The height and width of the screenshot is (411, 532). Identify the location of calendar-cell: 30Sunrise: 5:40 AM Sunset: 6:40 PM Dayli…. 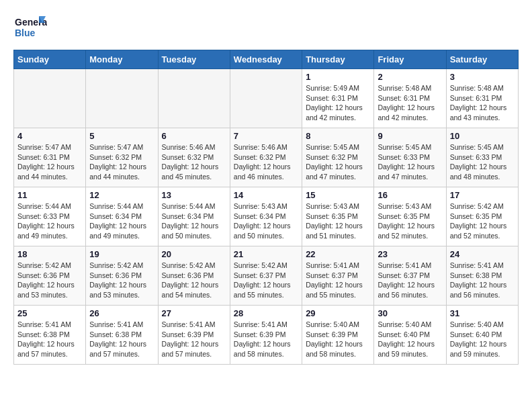
(410, 335).